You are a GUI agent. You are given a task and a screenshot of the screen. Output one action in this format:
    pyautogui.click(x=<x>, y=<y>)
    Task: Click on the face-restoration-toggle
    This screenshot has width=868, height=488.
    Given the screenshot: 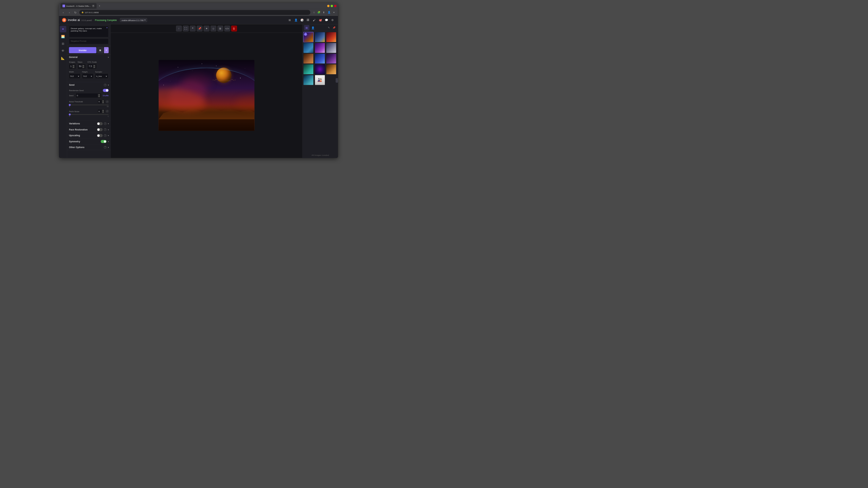 What is the action you would take?
    pyautogui.click(x=100, y=129)
    